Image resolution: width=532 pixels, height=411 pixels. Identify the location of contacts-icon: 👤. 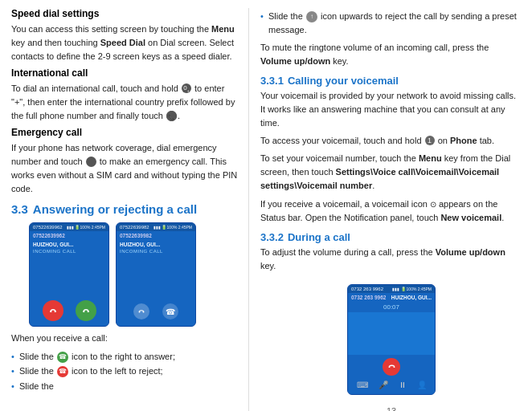
(422, 385).